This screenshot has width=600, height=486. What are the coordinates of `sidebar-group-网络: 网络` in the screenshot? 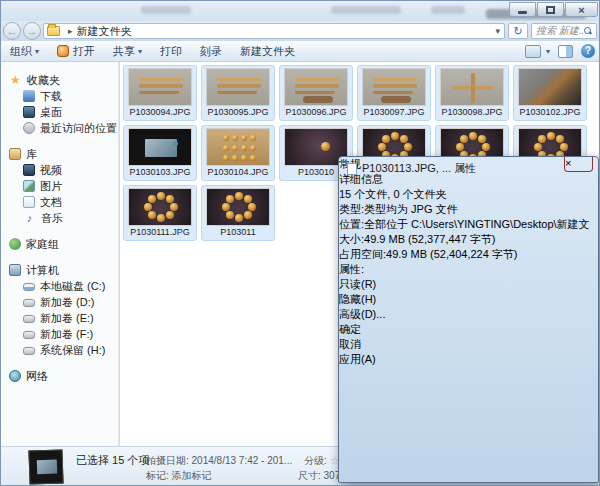 It's located at (60, 376).